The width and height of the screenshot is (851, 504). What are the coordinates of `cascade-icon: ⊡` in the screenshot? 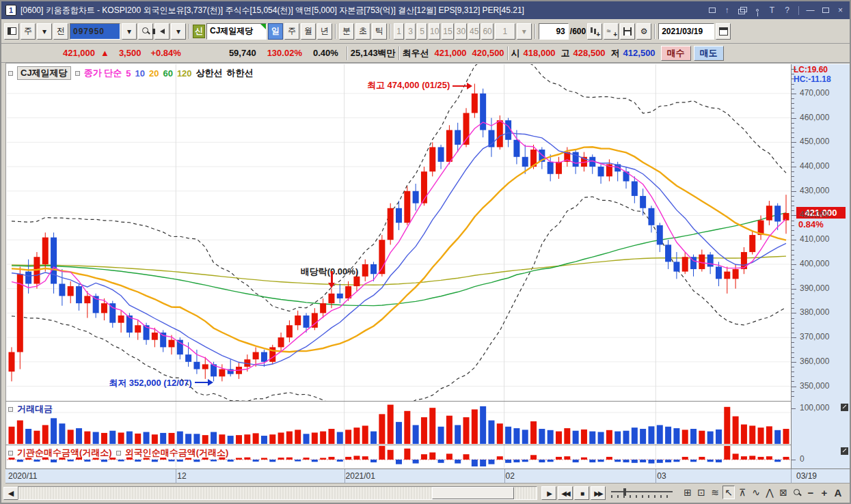 It's located at (701, 492).